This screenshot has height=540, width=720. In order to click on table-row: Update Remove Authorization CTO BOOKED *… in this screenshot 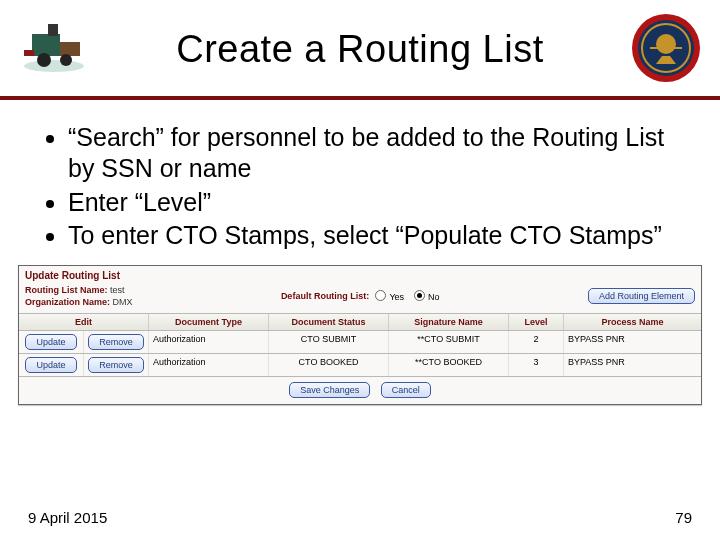, I will do `click(360, 366)`.